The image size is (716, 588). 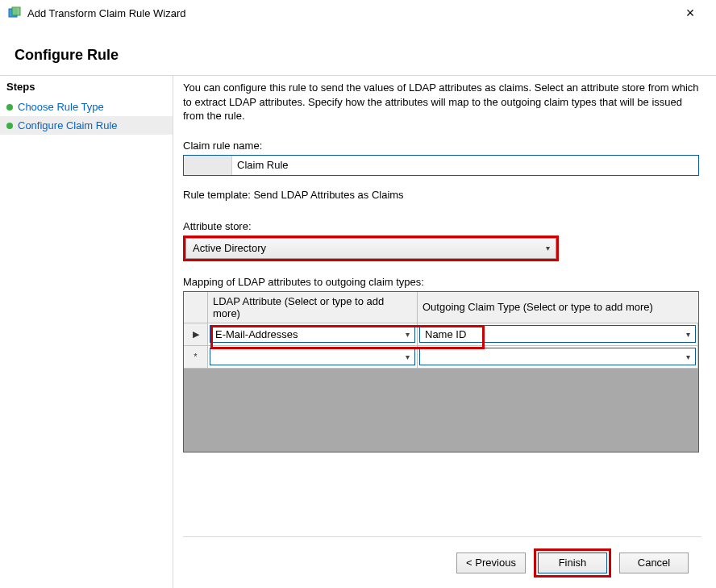 I want to click on cancel-button-label: Cancel, so click(x=654, y=563).